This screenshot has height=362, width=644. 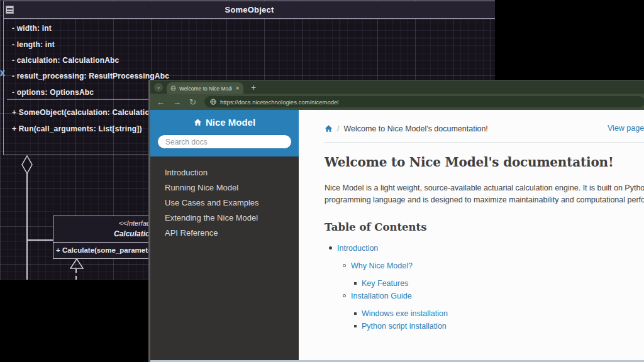 What do you see at coordinates (484, 326) in the screenshot?
I see `toc-item: Python script installation` at bounding box center [484, 326].